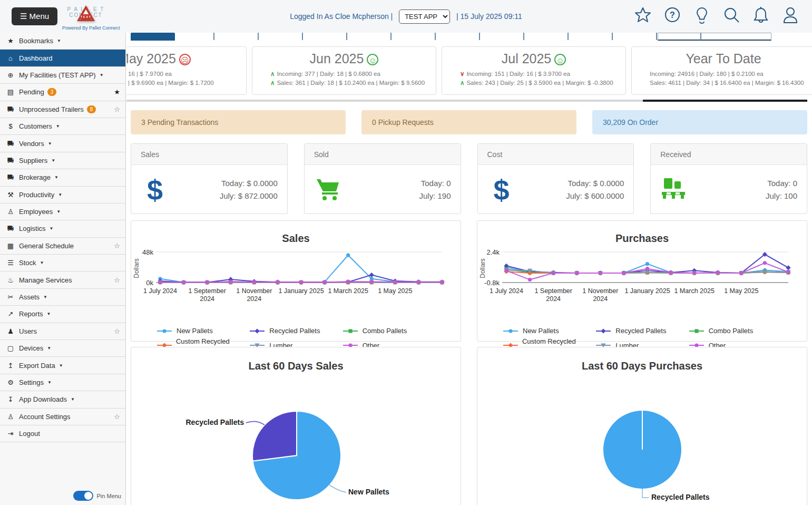 This screenshot has height=505, width=812. I want to click on alert-banner: 3 Pending Transactions, so click(238, 122).